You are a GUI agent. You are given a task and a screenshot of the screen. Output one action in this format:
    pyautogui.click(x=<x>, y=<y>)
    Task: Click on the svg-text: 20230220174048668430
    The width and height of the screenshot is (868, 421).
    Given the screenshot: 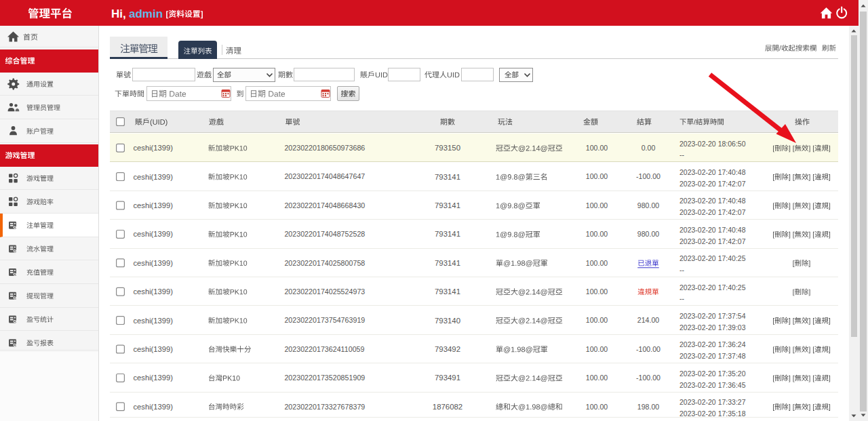 What is the action you would take?
    pyautogui.click(x=324, y=205)
    